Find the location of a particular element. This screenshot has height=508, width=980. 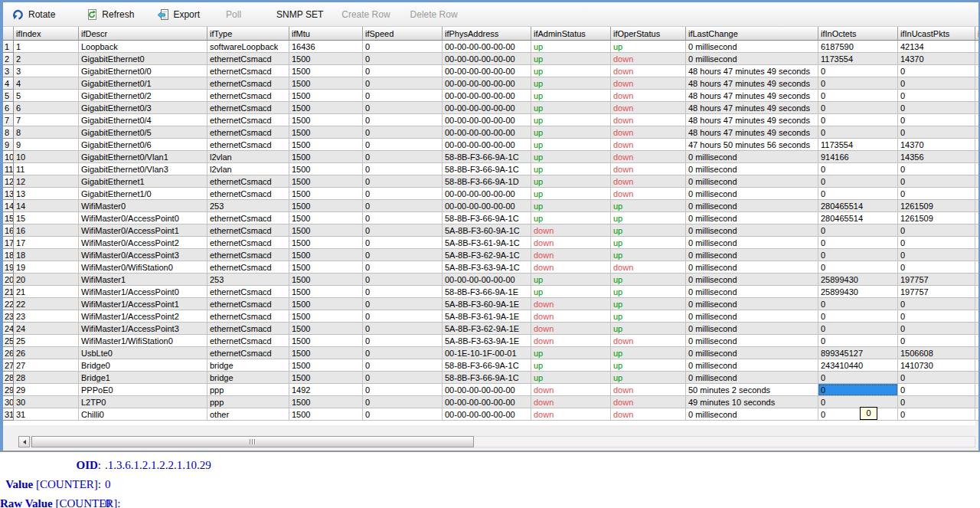

row-number-cell: 17 is located at coordinates (8, 243).